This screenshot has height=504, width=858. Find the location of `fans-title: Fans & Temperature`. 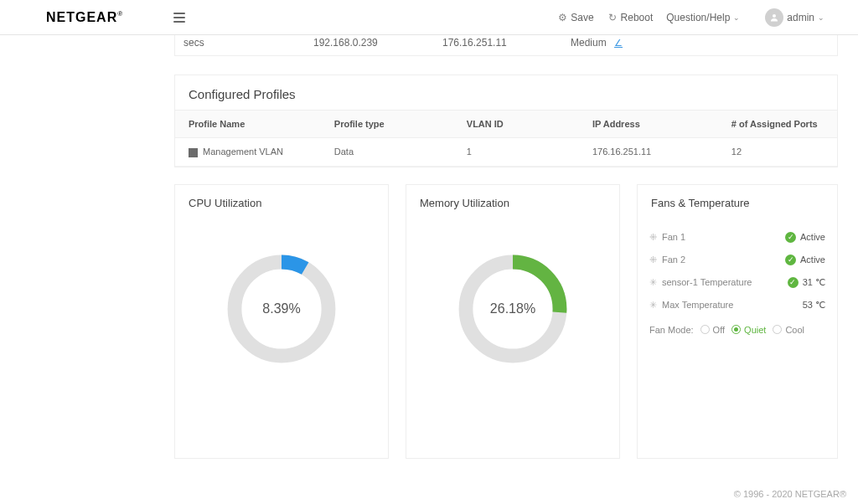

fans-title: Fans & Temperature is located at coordinates (737, 203).